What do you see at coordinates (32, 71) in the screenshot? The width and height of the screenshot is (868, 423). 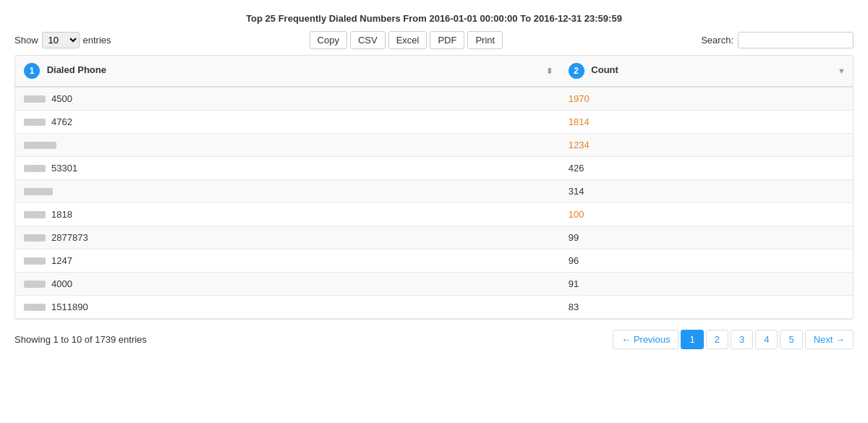 I see `col-num-1: 1` at bounding box center [32, 71].